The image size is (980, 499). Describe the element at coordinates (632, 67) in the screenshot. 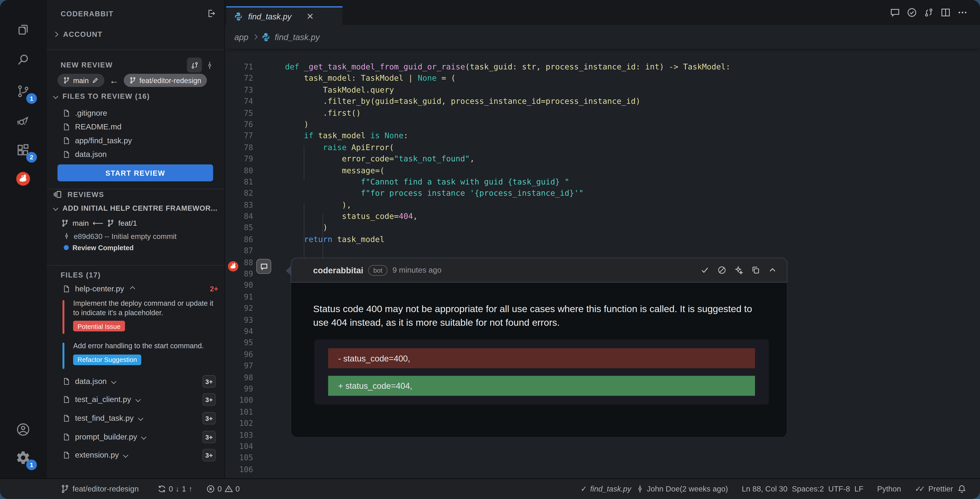

I see `code-line: def _get_task_model_from_guid_or_raise(t…` at that location.